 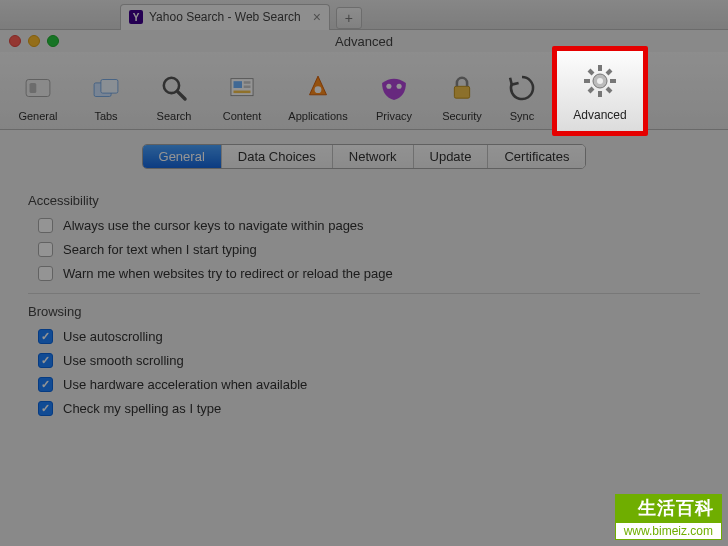 I want to click on option-row: Warn me when websites try to redirect or…, so click(x=369, y=274).